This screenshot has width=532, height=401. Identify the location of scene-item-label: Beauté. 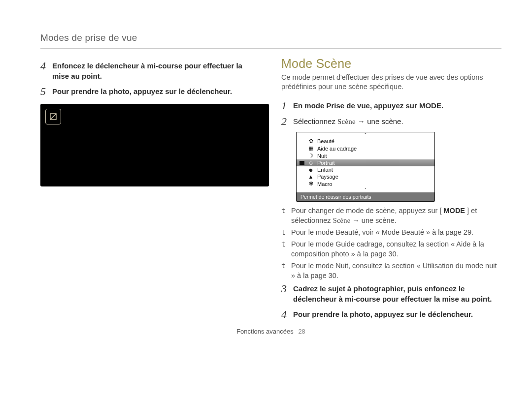
(326, 141).